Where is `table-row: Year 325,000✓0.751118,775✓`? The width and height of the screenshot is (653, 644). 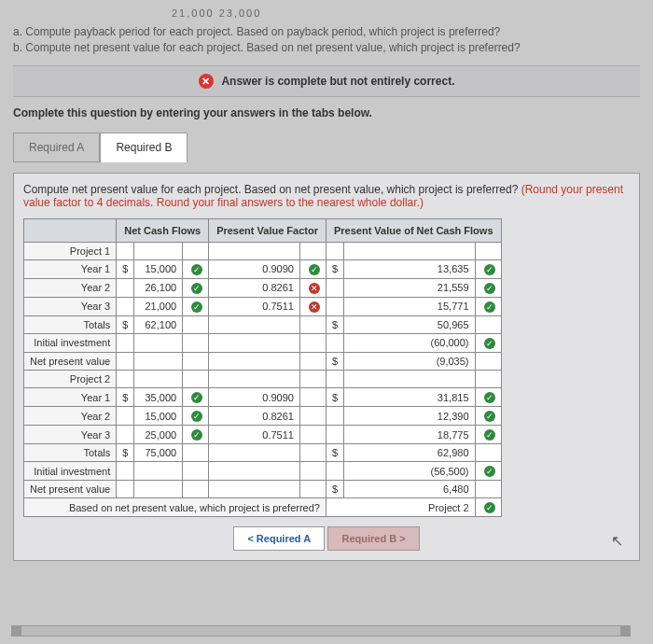 table-row: Year 325,000✓0.751118,775✓ is located at coordinates (263, 435).